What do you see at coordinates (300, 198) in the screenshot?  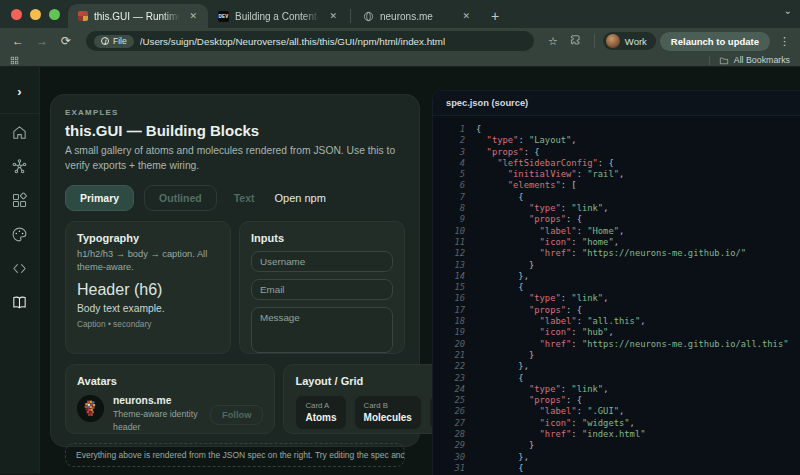 I see `open-npm-link: Open npm` at bounding box center [300, 198].